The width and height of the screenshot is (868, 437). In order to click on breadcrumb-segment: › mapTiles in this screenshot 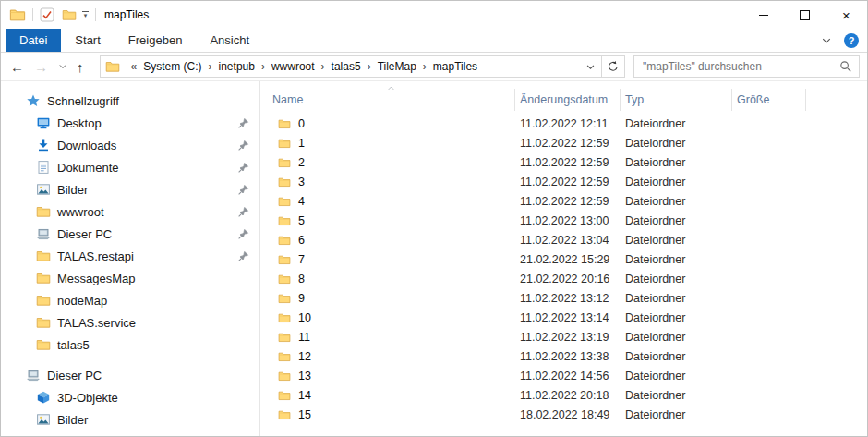, I will do `click(447, 67)`.